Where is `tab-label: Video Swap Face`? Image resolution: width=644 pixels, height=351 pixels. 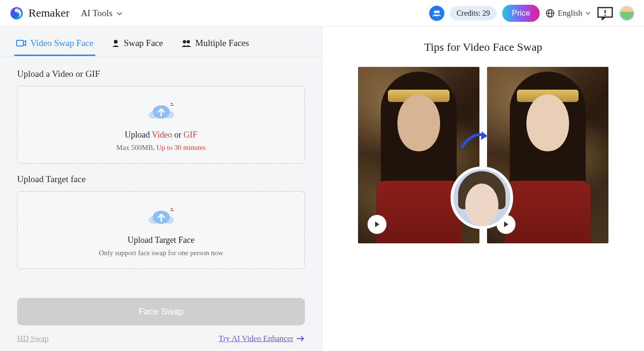
tab-label: Video Swap Face is located at coordinates (62, 43).